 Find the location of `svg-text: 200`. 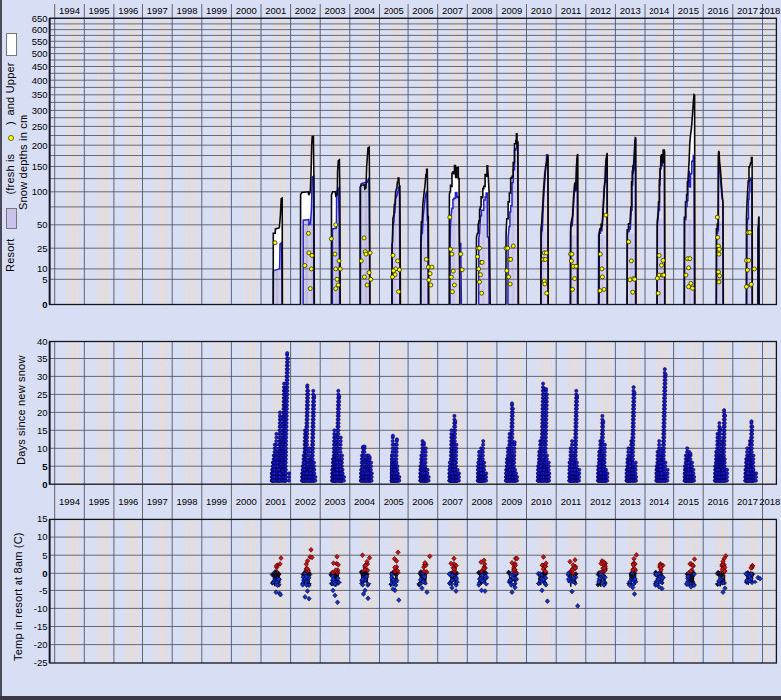

svg-text: 200 is located at coordinates (40, 145).